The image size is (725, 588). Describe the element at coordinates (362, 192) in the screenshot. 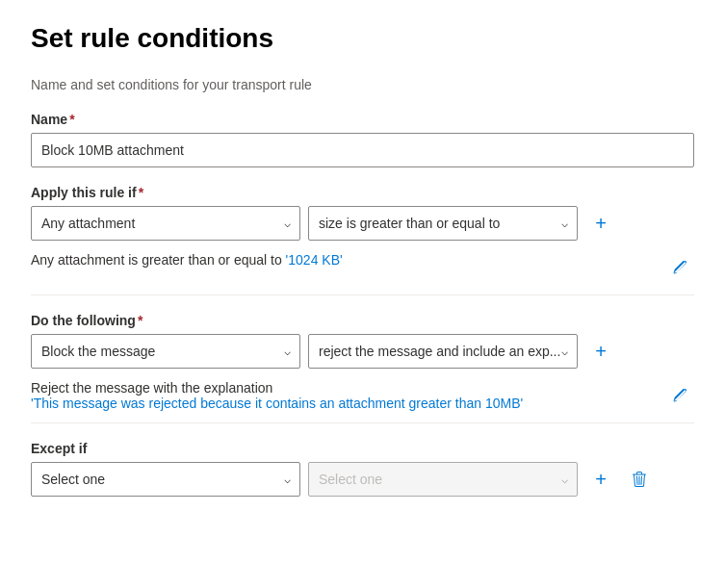

I see `apply-rule-label: Apply this rule if*` at that location.